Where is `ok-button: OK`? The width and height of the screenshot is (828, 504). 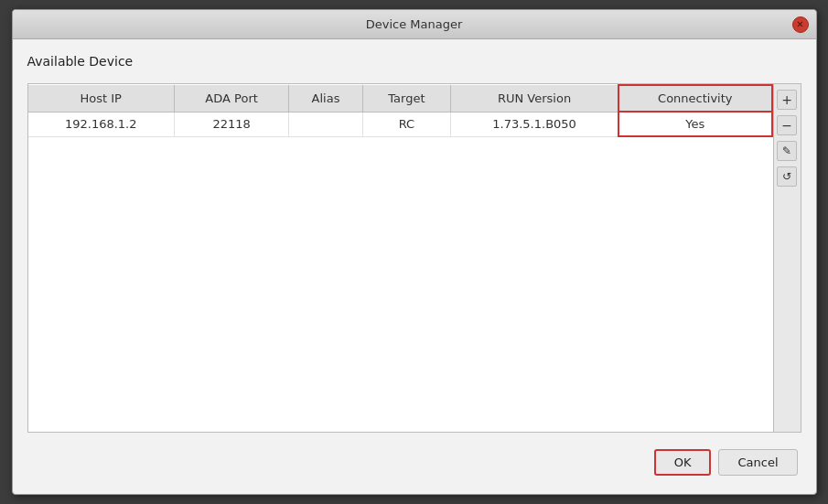
ok-button: OK is located at coordinates (683, 463).